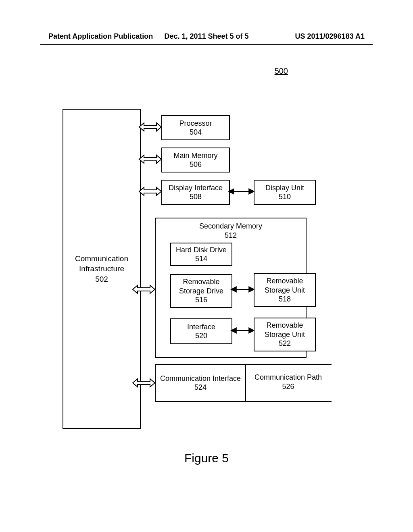 The image size is (413, 532). What do you see at coordinates (144, 289) in the screenshot?
I see `bus-rsd-arrow-icon` at bounding box center [144, 289].